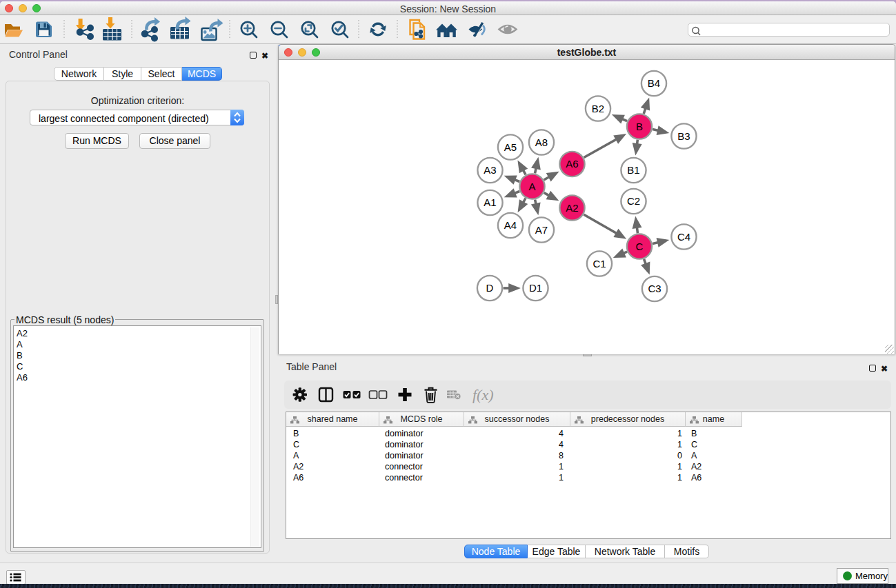 Image resolution: width=896 pixels, height=588 pixels. I want to click on svg-text: B, so click(639, 127).